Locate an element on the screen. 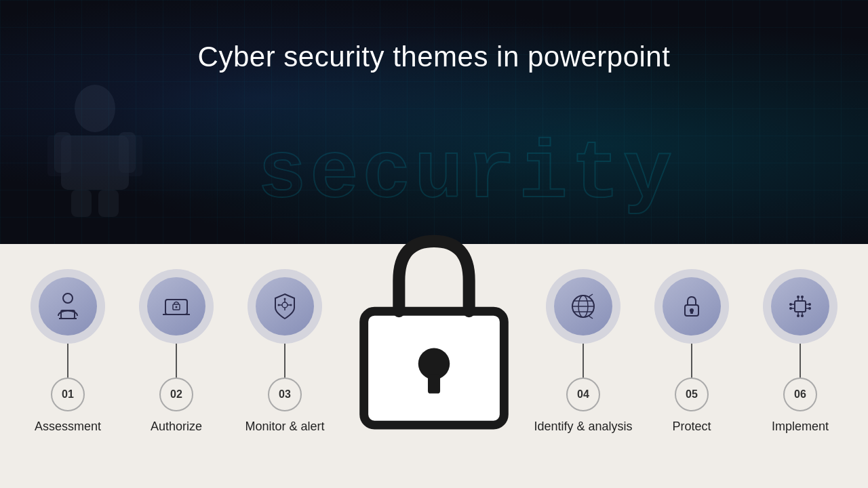  label-03: Monitor & alert is located at coordinates (285, 427).